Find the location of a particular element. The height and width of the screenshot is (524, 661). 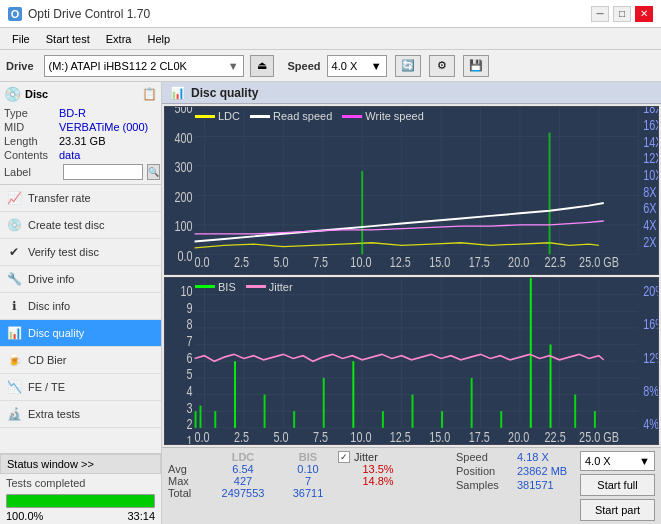

sidebar-item-transfer-rate: 📈 Transfer rate is located at coordinates (80, 198).